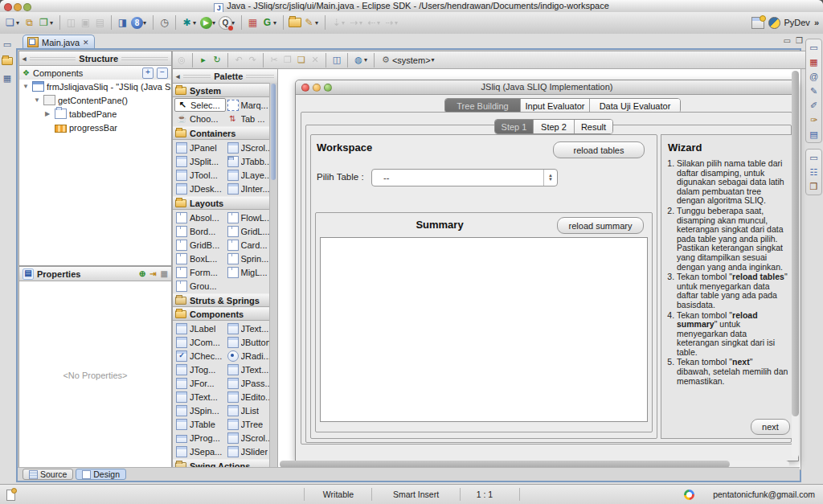  I want to click on tab-step-1: Step 1, so click(514, 127).